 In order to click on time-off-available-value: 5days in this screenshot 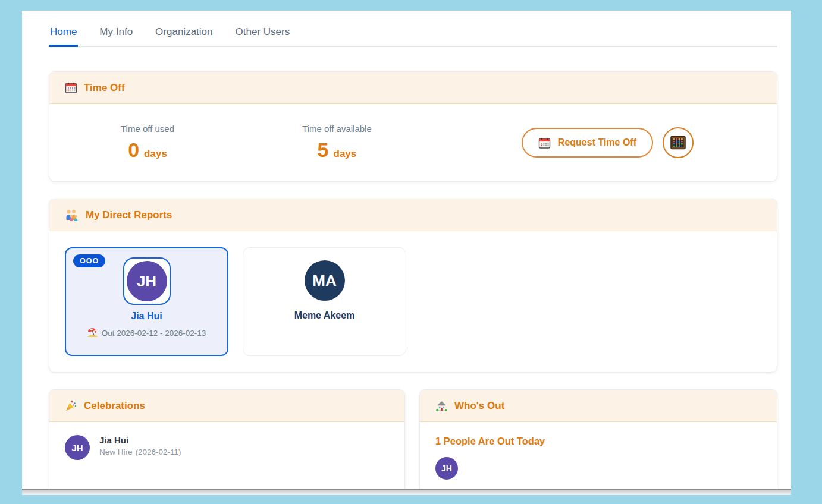, I will do `click(337, 150)`.